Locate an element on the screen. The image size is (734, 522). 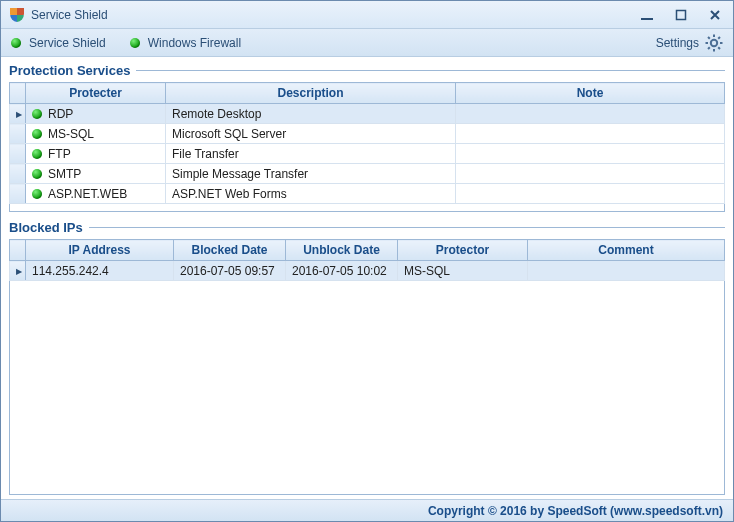
window-title: Service Shield is located at coordinates (334, 15).